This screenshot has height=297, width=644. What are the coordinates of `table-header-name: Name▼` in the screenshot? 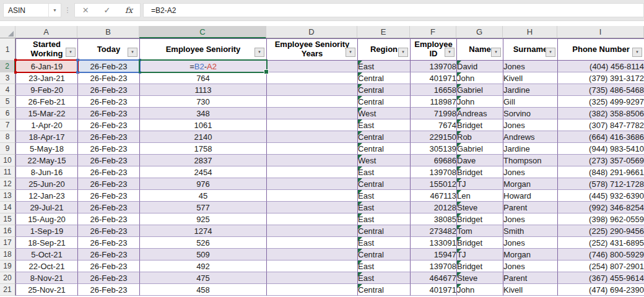 It's located at (479, 50).